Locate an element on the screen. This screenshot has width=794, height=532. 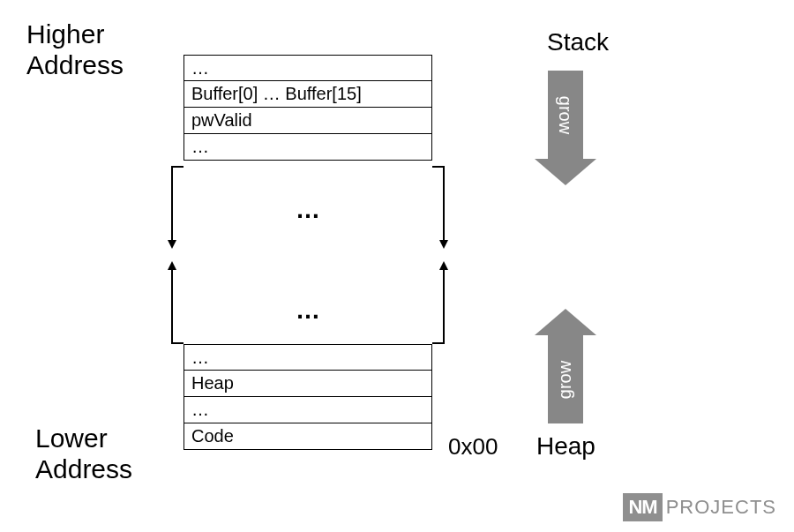
heap-code-table: … Heap … Code is located at coordinates (308, 397).